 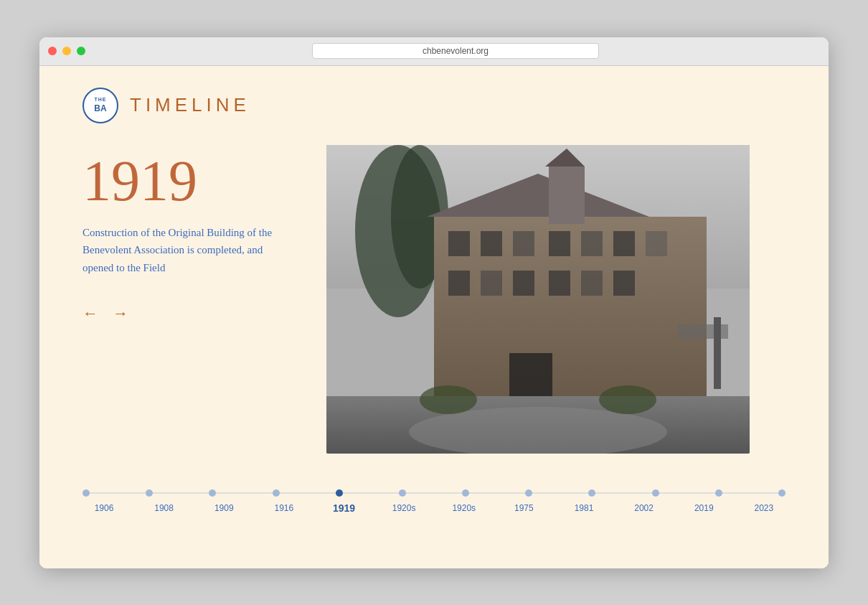 What do you see at coordinates (644, 508) in the screenshot?
I see `timeline-label-2002: 2002` at bounding box center [644, 508].